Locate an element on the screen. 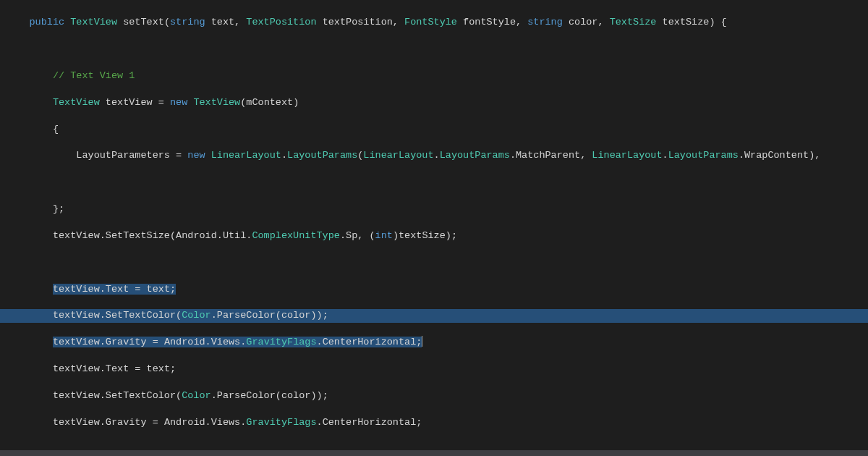 The image size is (868, 456). code-line: { is located at coordinates (434, 130).